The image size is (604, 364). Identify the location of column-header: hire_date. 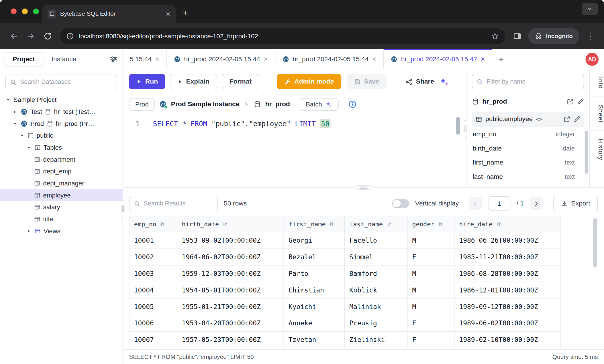
(508, 224).